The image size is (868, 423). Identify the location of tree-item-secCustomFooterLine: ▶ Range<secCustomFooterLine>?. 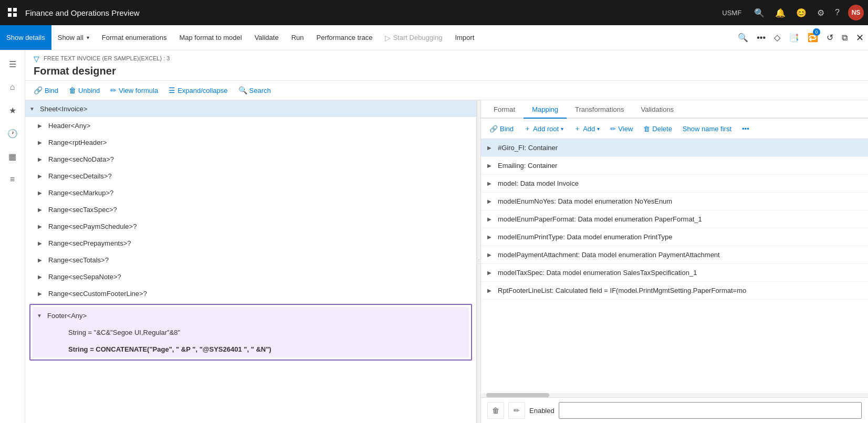
(251, 293).